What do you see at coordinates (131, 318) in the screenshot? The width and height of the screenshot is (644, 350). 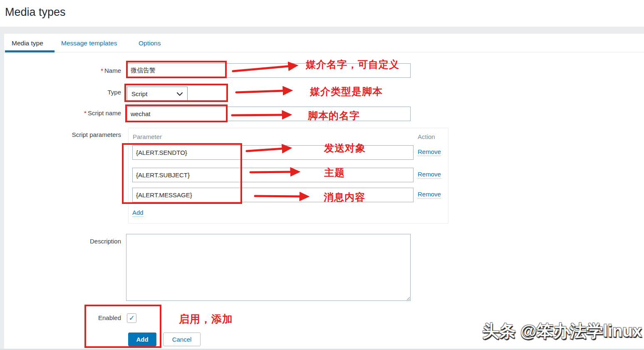 I see `enabled-checkbox: ✓` at bounding box center [131, 318].